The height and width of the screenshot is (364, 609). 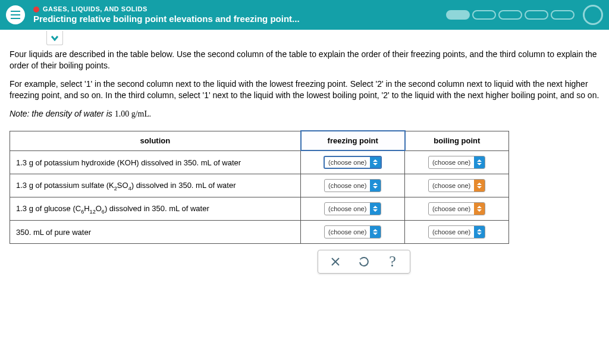 What do you see at coordinates (156, 186) in the screenshot?
I see `solution-cell: 1.3 g of potassium sulfate (K2SO4) disso…` at bounding box center [156, 186].